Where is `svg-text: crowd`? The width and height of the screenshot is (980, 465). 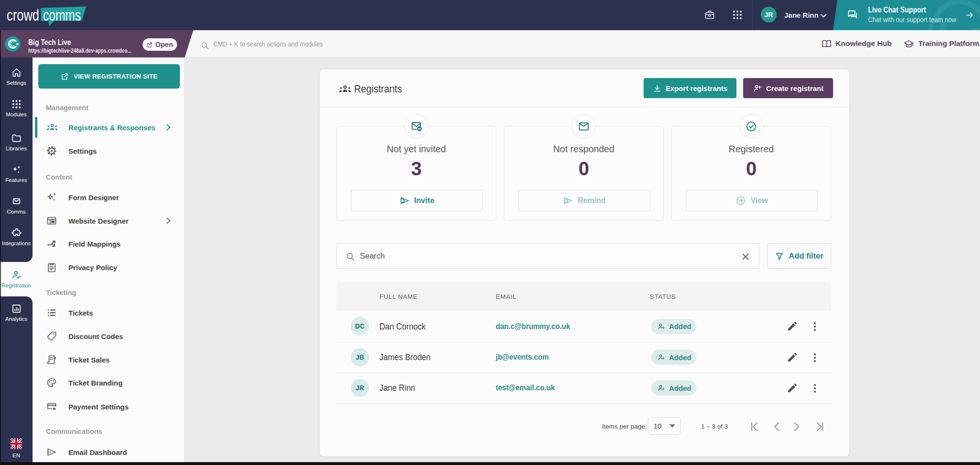 svg-text: crowd is located at coordinates (23, 15).